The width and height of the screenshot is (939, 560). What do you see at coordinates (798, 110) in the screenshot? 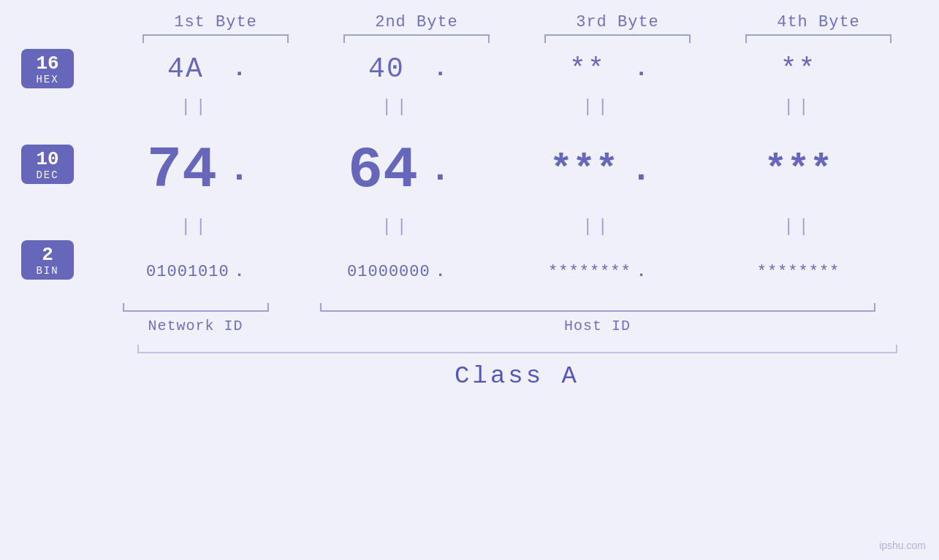
I see `eq1-cell-4: ||` at bounding box center [798, 110].